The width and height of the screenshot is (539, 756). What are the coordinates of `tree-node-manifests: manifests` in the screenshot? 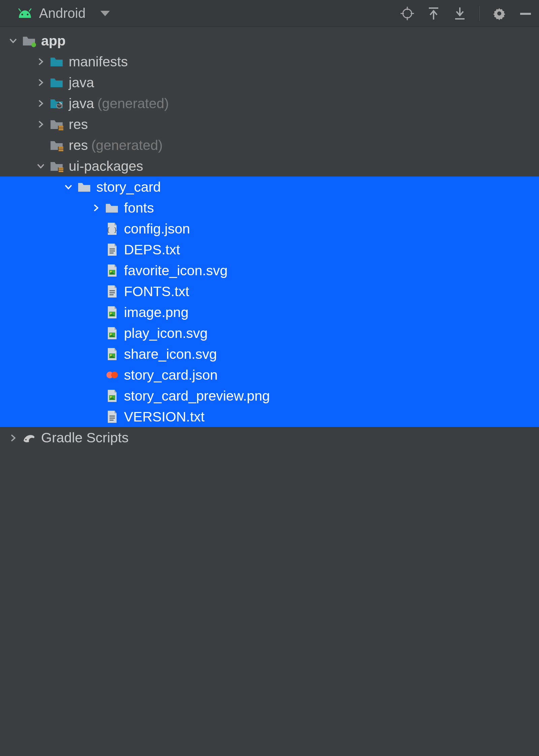 It's located at (270, 62).